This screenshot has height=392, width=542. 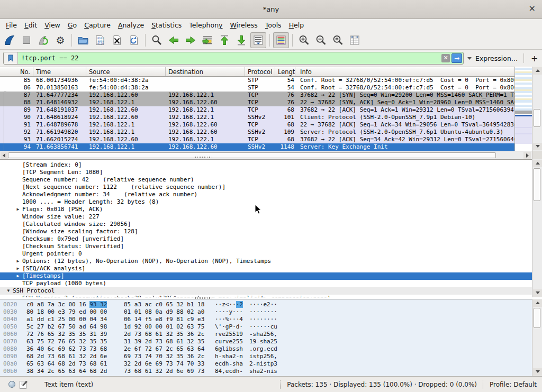 What do you see at coordinates (257, 140) in the screenshot?
I see `packet-row-93: 9371.662015274192.168.122.60192.168.122.…` at bounding box center [257, 140].